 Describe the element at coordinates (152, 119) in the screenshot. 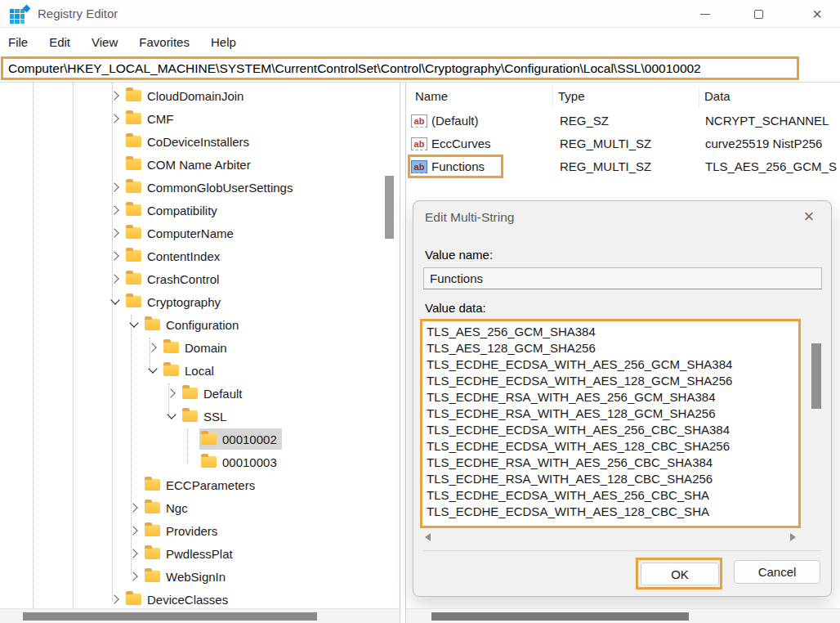

I see `tree-item-content: CMF` at that location.